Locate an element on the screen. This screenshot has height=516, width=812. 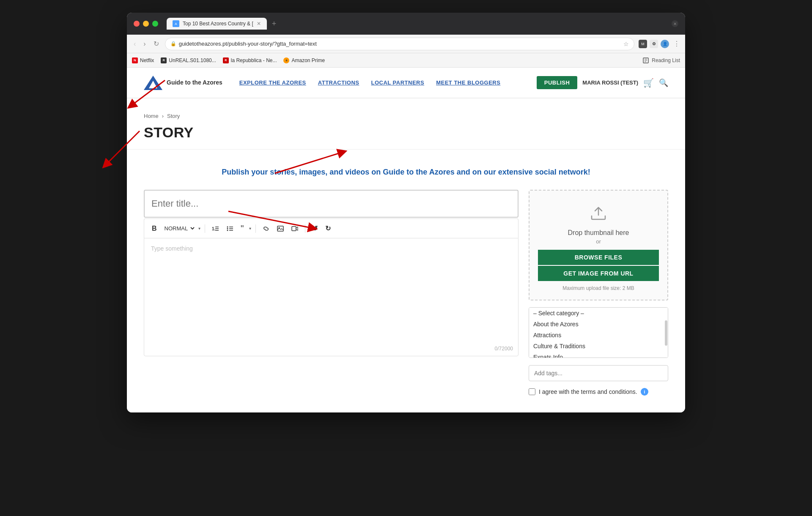
tab-title: Top 10 Best Azores Country & [ is located at coordinates (218, 24).